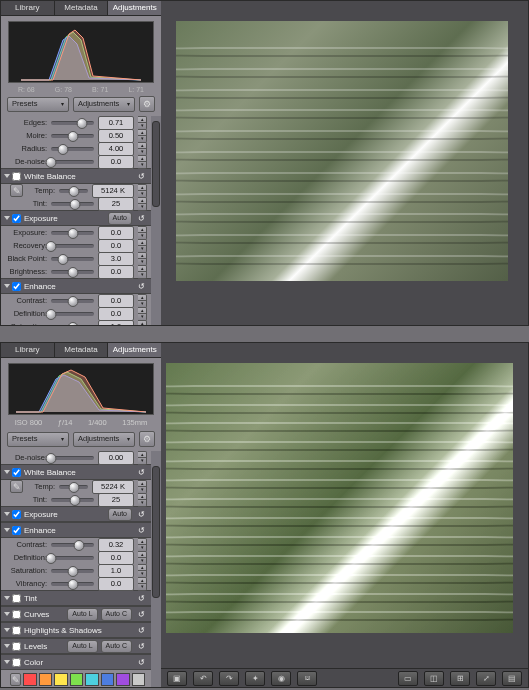 Image resolution: width=529 pixels, height=690 pixels. What do you see at coordinates (7, 176) in the screenshot?
I see `disclosure-triangle-icon` at bounding box center [7, 176].